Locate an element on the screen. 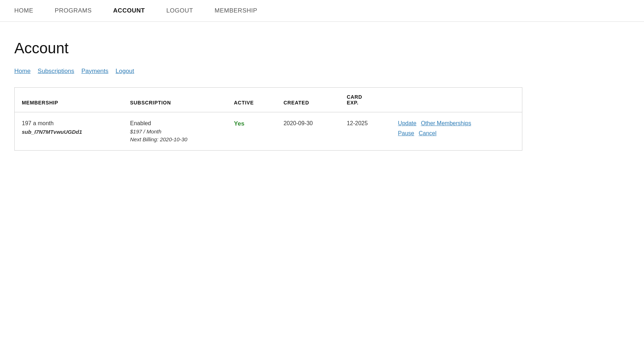 The image size is (644, 357). col-header-membership: MEMBERSHIP is located at coordinates (69, 100).